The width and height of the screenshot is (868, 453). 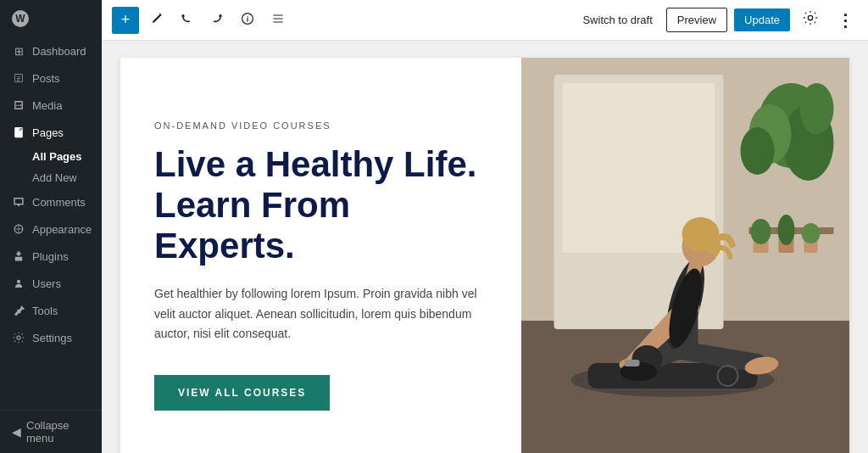 What do you see at coordinates (278, 20) in the screenshot?
I see `list-icon` at bounding box center [278, 20].